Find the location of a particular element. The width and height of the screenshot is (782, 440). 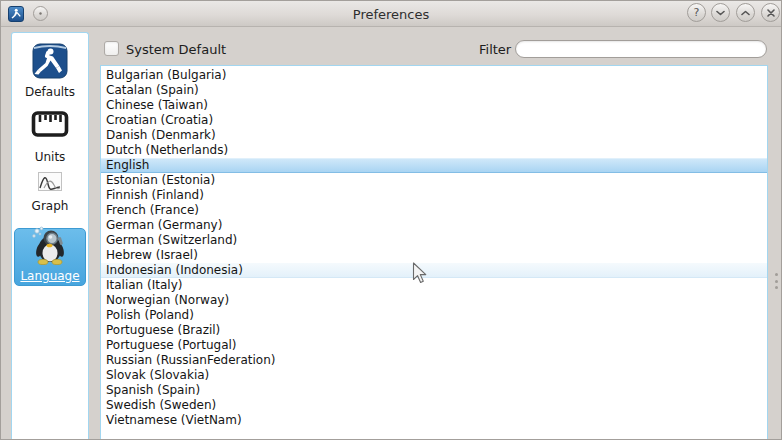

list-item: Finnish (Finland) is located at coordinates (434, 196).